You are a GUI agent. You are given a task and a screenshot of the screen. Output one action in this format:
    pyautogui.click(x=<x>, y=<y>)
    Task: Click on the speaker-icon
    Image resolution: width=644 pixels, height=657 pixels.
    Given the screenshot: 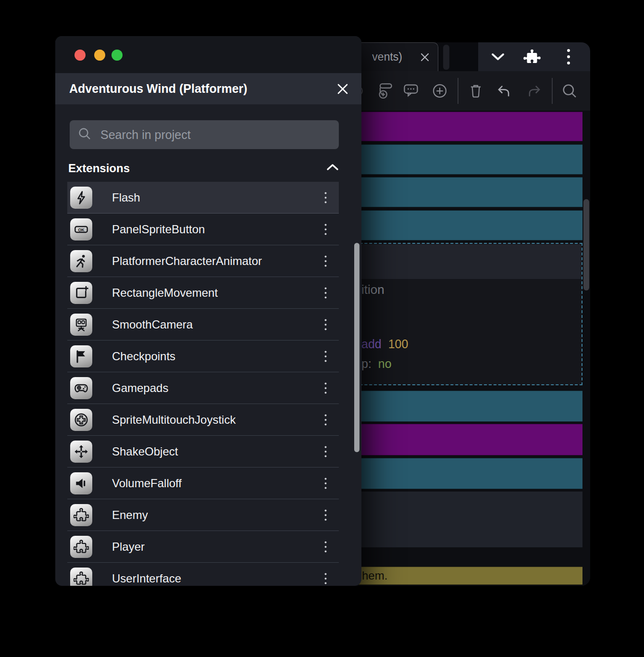 What is the action you would take?
    pyautogui.click(x=81, y=483)
    